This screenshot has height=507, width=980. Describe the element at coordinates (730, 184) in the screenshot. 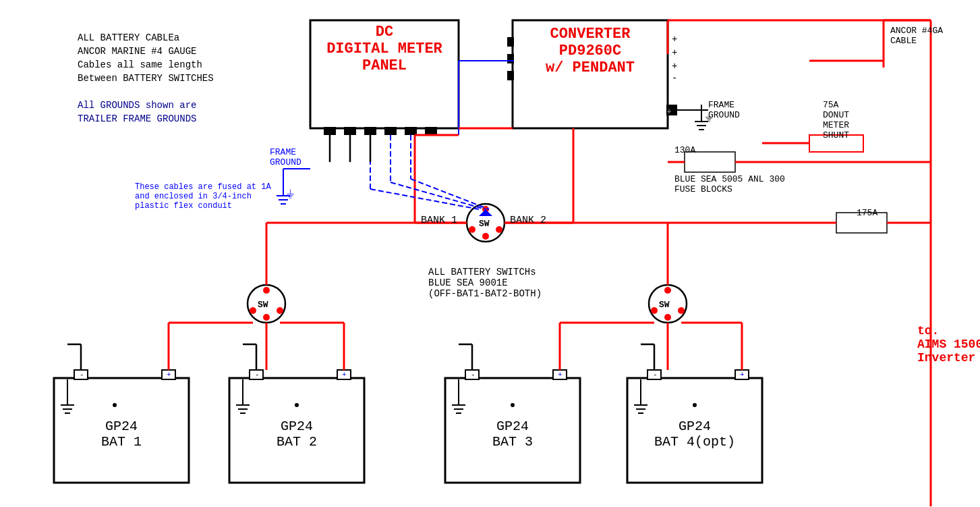

I see `bluesea-label: BLUE SEA 5005 ANL 300FUSE BLOCKS` at that location.